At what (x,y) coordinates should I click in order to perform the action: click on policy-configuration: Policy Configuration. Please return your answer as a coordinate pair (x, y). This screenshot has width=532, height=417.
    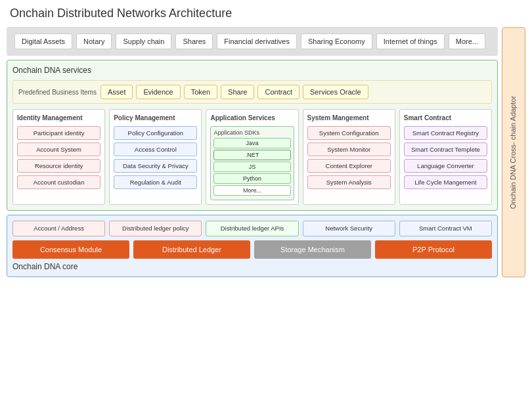
    Looking at the image, I should click on (155, 133).